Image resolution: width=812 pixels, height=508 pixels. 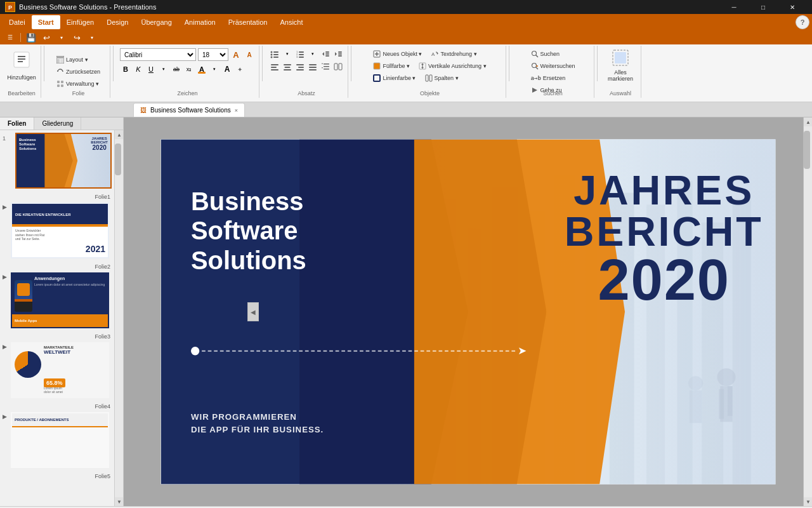 What do you see at coordinates (325, 67) in the screenshot?
I see `line-spacing` at bounding box center [325, 67].